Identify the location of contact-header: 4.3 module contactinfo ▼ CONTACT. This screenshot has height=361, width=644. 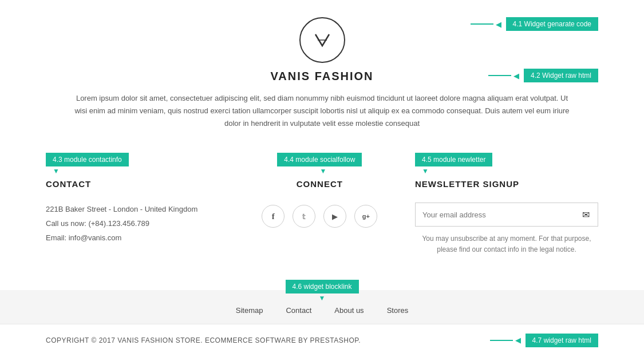
(137, 170).